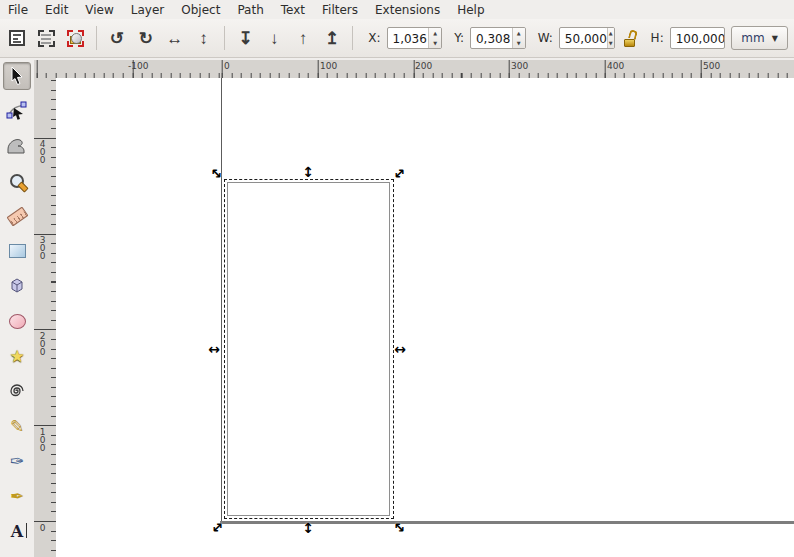 The width and height of the screenshot is (794, 557). Describe the element at coordinates (18, 251) in the screenshot. I see `rectangle-icon` at that location.